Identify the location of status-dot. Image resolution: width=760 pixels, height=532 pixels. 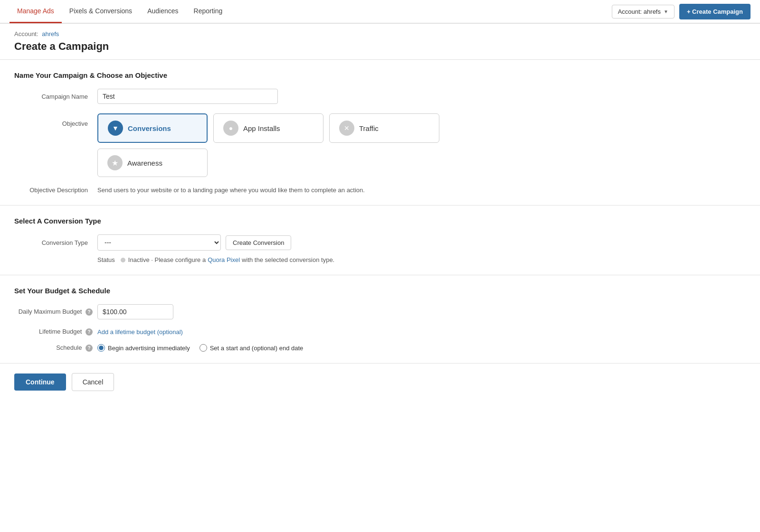
(123, 260).